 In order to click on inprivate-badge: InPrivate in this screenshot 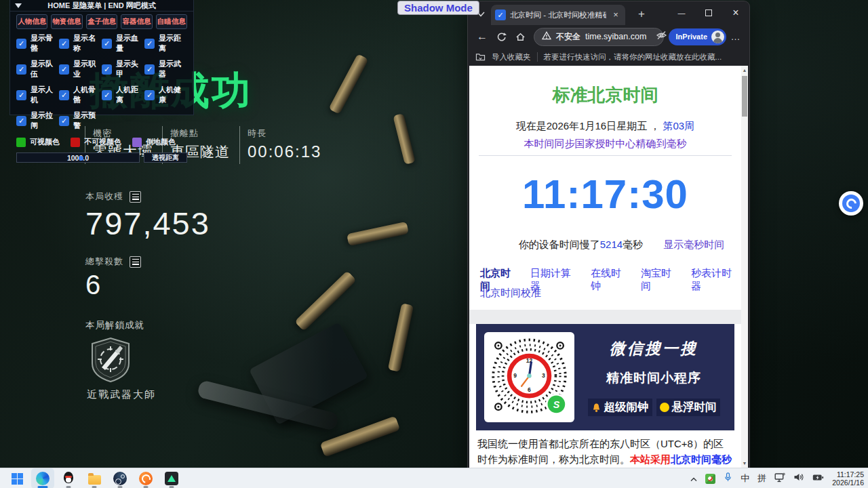, I will do `click(697, 37)`.